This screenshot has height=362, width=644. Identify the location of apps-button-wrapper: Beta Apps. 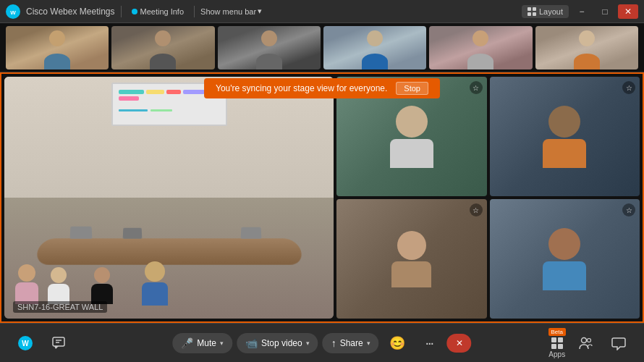
(557, 343).